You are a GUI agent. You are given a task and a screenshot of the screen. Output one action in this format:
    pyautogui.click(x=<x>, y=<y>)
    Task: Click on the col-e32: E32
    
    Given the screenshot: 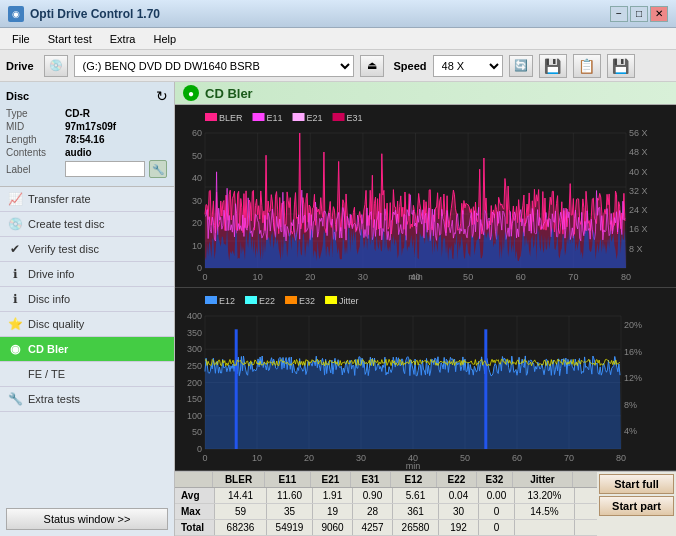 What is the action you would take?
    pyautogui.click(x=495, y=480)
    